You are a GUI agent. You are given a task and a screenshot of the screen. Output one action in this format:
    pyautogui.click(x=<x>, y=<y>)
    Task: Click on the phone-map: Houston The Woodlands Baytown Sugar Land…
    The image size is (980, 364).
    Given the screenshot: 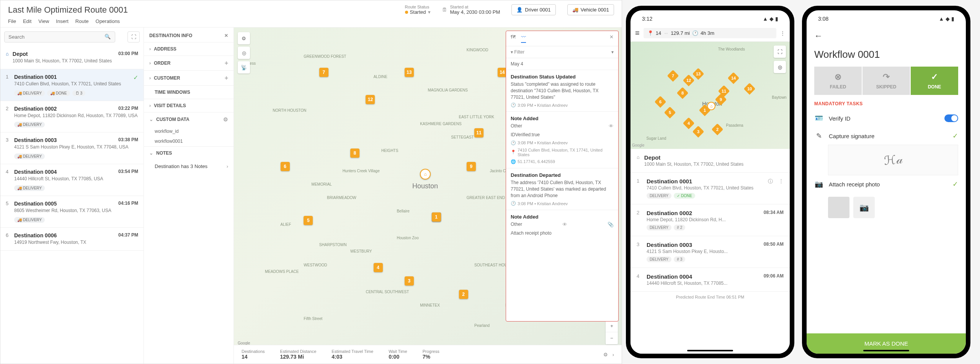 What is the action you would take?
    pyautogui.click(x=710, y=95)
    